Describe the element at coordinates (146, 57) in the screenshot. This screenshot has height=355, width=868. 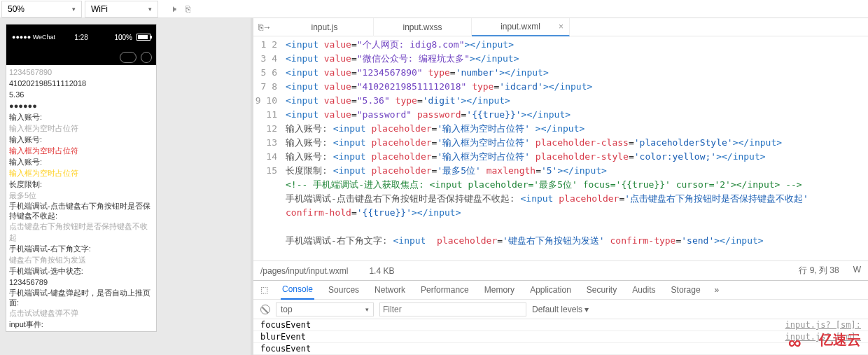
I see `target-icon` at that location.